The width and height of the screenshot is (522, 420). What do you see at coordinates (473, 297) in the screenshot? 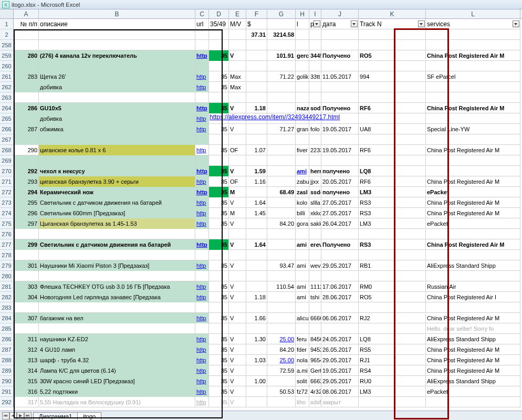
I see `cell: China Post Registered Air I` at bounding box center [473, 297].